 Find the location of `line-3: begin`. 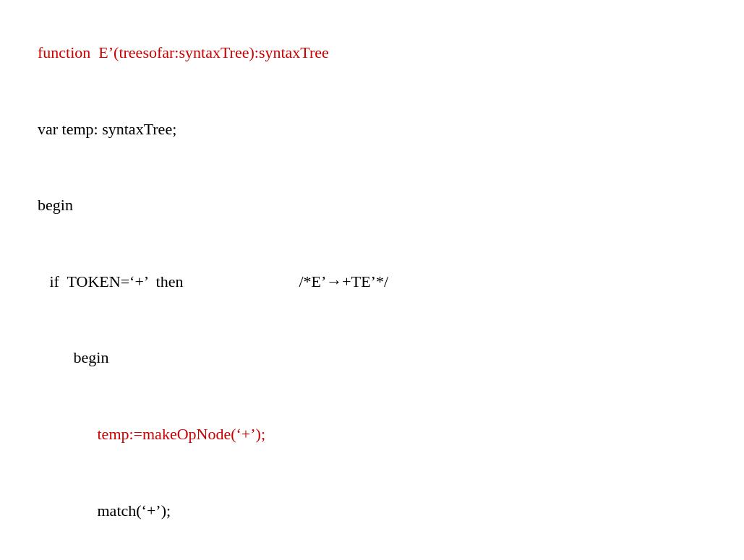

line-3: begin is located at coordinates (372, 205).